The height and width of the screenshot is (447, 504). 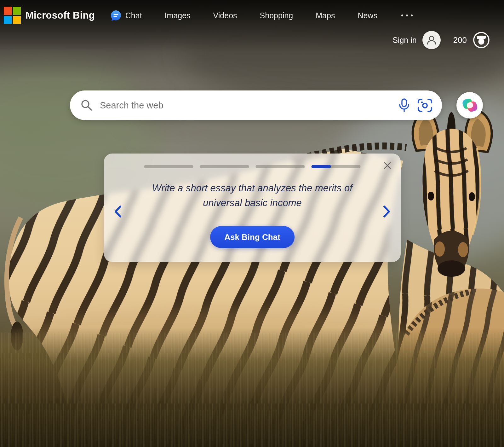 What do you see at coordinates (277, 16) in the screenshot?
I see `nav-item-shopping: Shopping` at bounding box center [277, 16].